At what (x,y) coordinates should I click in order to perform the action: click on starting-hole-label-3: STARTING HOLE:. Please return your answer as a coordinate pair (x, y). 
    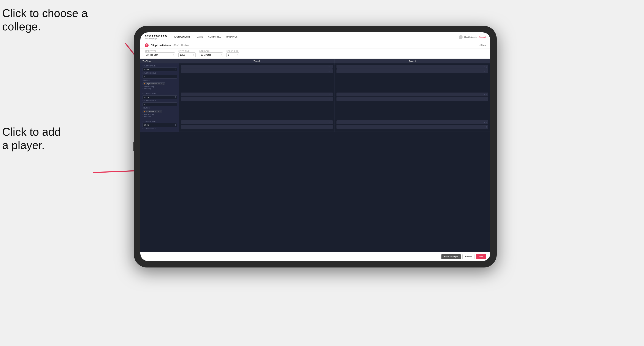
    Looking at the image, I should click on (160, 129).